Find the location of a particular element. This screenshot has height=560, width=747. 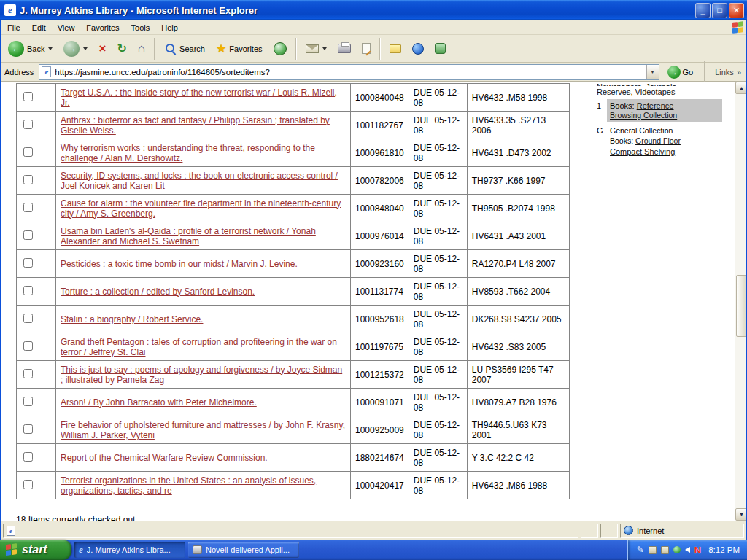

search-button: Search is located at coordinates (185, 49).